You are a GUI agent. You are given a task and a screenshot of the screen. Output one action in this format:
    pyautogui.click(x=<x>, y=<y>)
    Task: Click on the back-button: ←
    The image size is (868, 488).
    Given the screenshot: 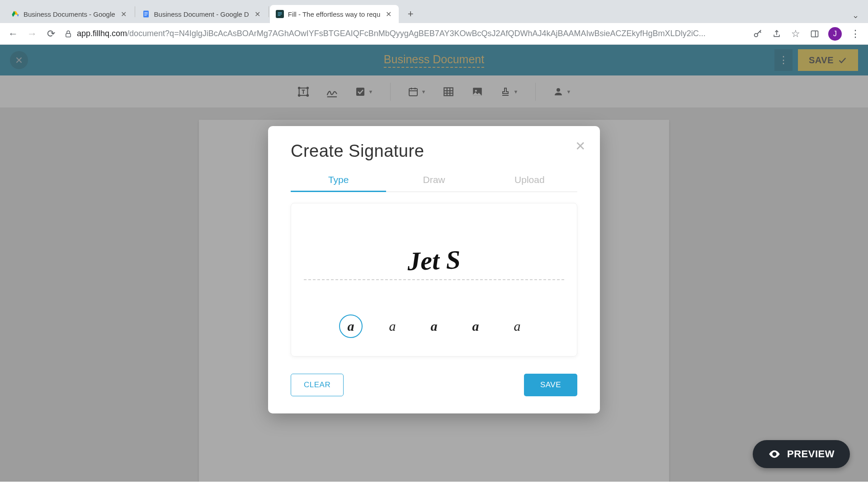 What is the action you would take?
    pyautogui.click(x=13, y=34)
    